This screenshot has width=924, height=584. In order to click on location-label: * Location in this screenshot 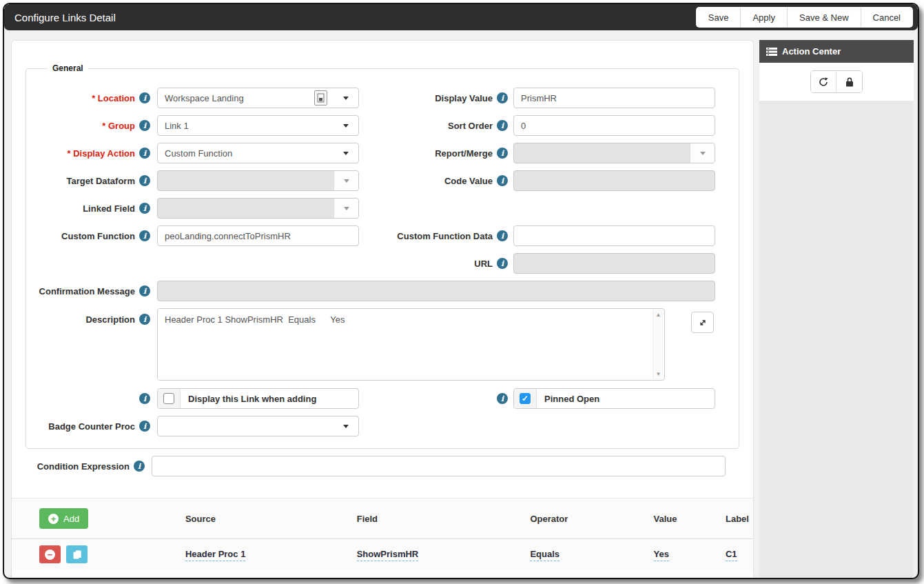, I will do `click(113, 98)`.